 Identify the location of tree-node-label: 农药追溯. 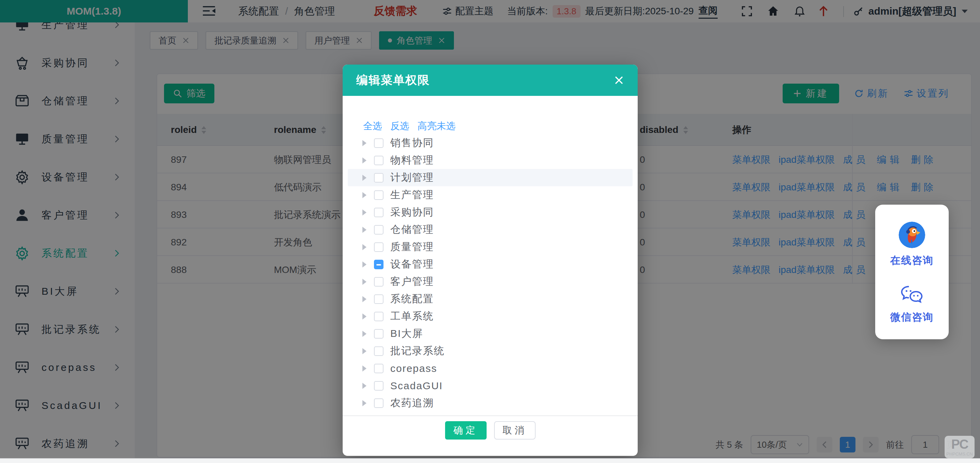
(412, 403).